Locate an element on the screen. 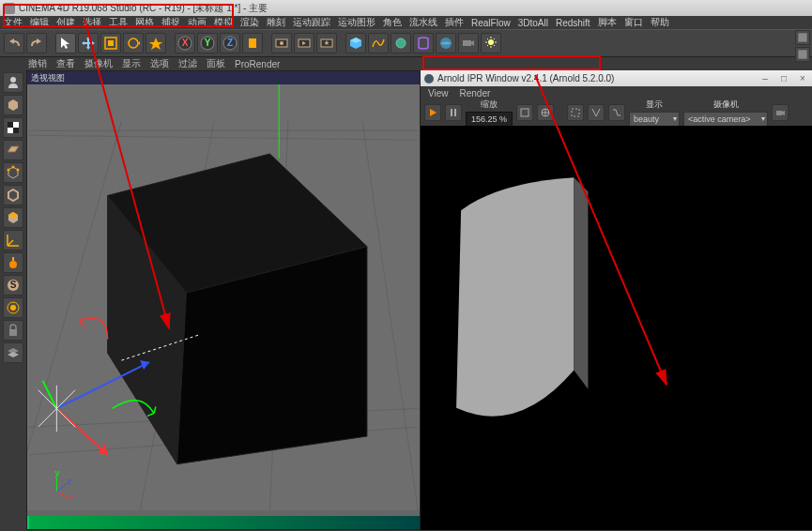 Image resolution: width=812 pixels, height=531 pixels. close-button: × is located at coordinates (803, 79).